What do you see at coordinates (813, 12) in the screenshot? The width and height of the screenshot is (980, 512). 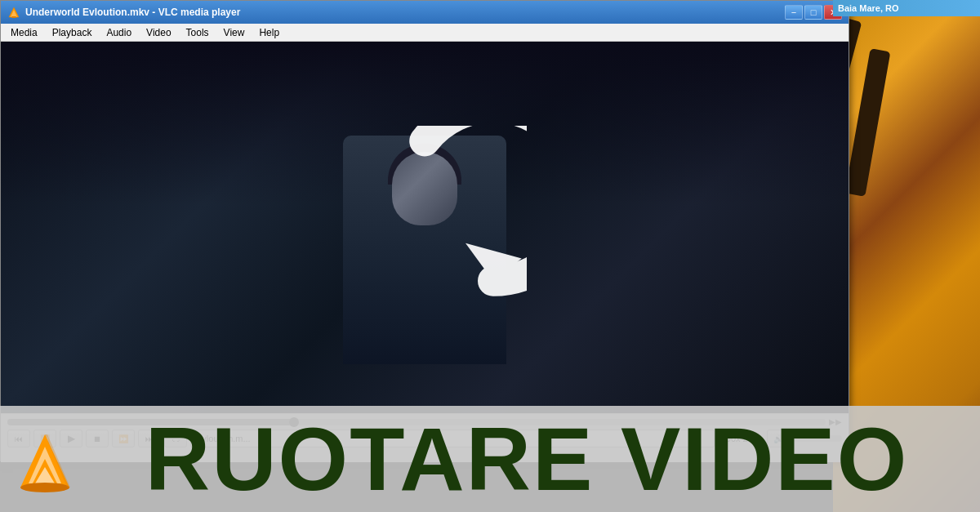 I see `maximize-button: □` at bounding box center [813, 12].